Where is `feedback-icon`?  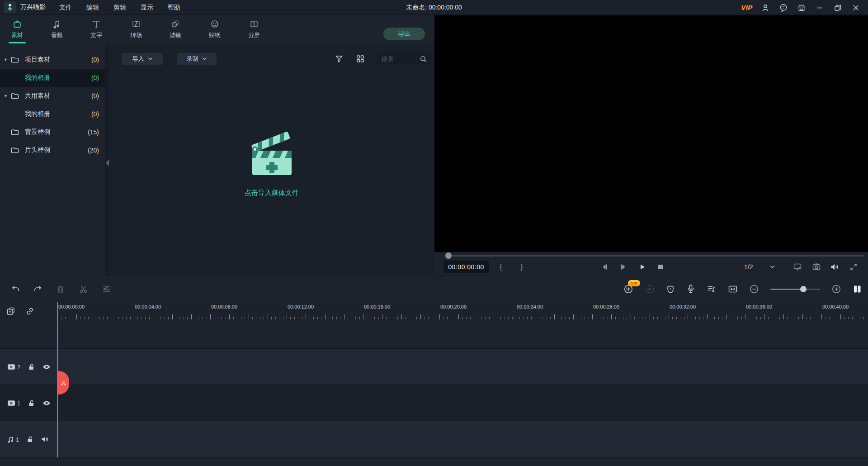 feedback-icon is located at coordinates (783, 7).